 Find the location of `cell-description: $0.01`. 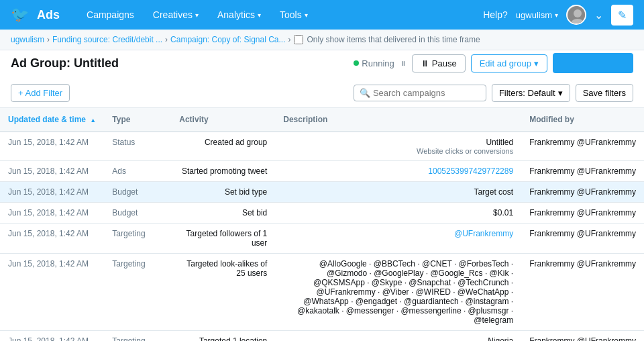

cell-description: $0.01 is located at coordinates (398, 213).